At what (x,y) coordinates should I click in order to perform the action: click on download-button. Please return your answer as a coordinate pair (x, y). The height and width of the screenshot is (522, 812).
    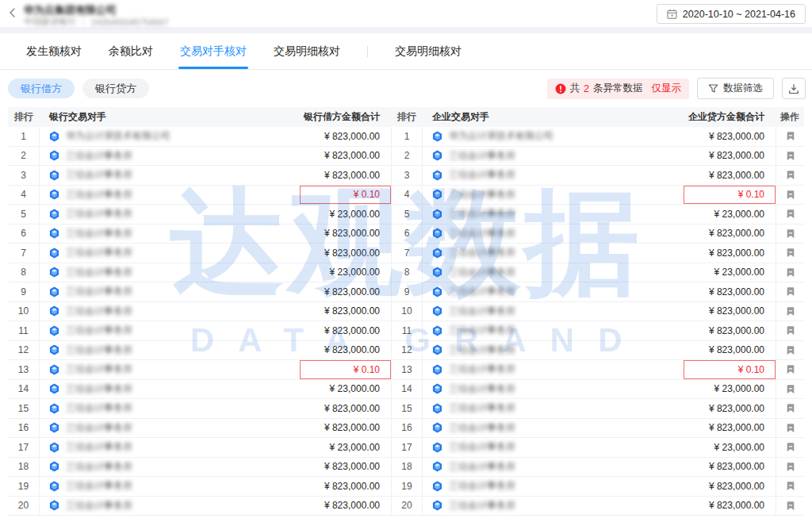
    Looking at the image, I should click on (794, 89).